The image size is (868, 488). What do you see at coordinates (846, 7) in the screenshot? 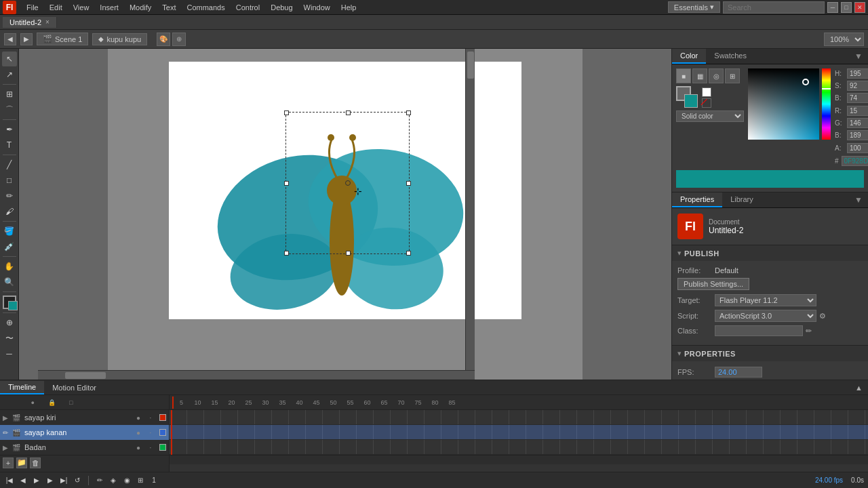
I see `maximize-button: □` at bounding box center [846, 7].